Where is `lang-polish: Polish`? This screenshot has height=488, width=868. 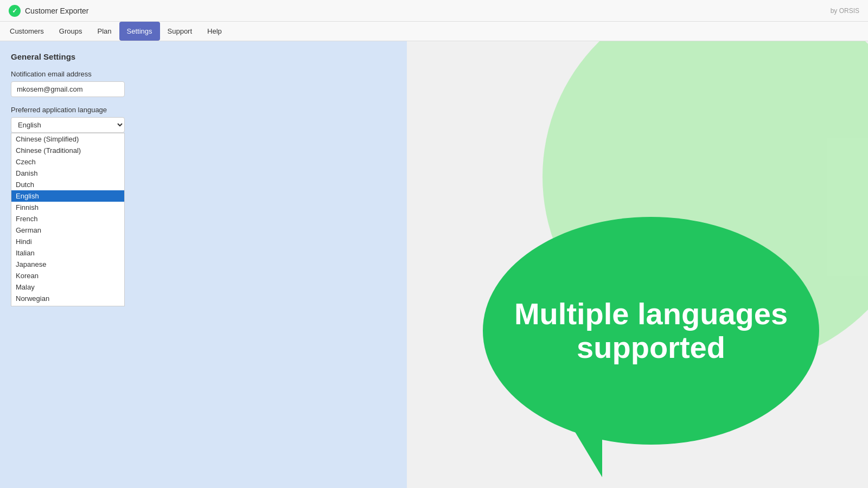 lang-polish: Polish is located at coordinates (68, 305).